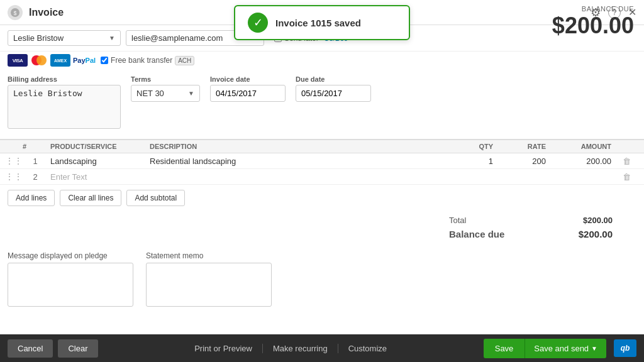 Image resolution: width=644 pixels, height=362 pixels. What do you see at coordinates (224, 348) in the screenshot?
I see `print-preview-link: Print or Preview` at bounding box center [224, 348].